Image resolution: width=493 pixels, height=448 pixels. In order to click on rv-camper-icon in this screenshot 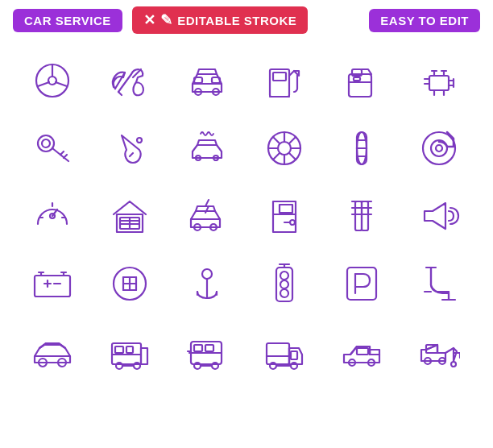, I will do `click(130, 351)`.